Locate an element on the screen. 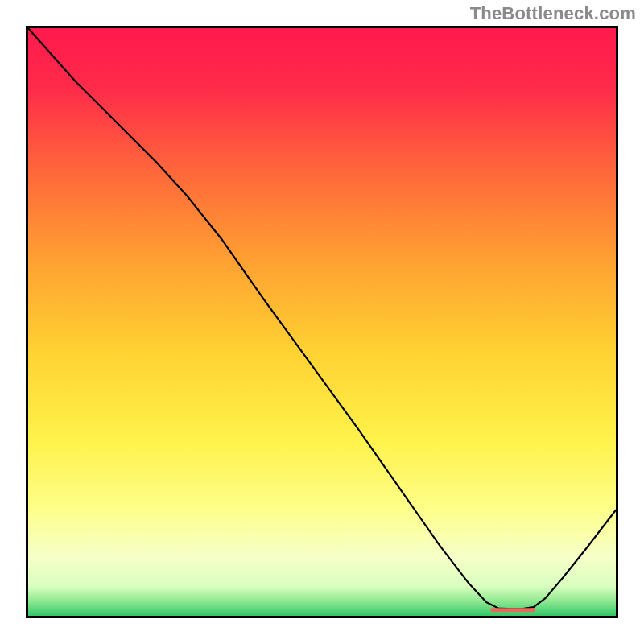 This screenshot has width=644, height=644. watermark-text: TheBottleneck.com is located at coordinates (553, 14).